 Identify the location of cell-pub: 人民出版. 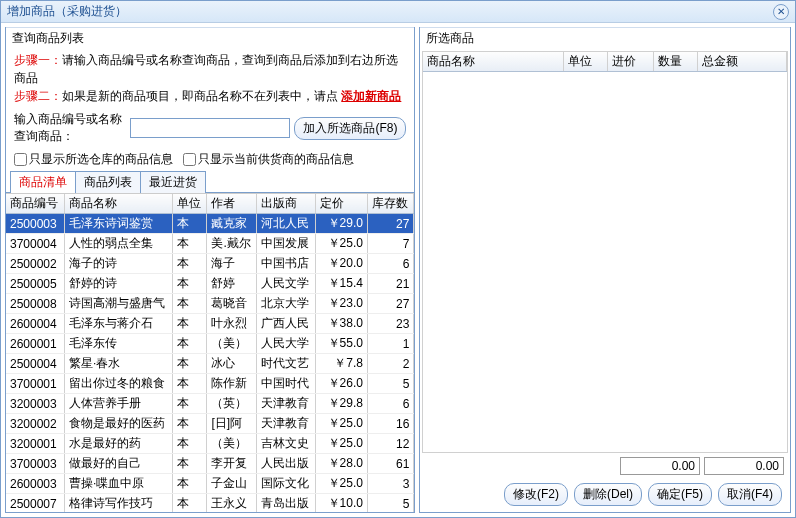
(286, 464).